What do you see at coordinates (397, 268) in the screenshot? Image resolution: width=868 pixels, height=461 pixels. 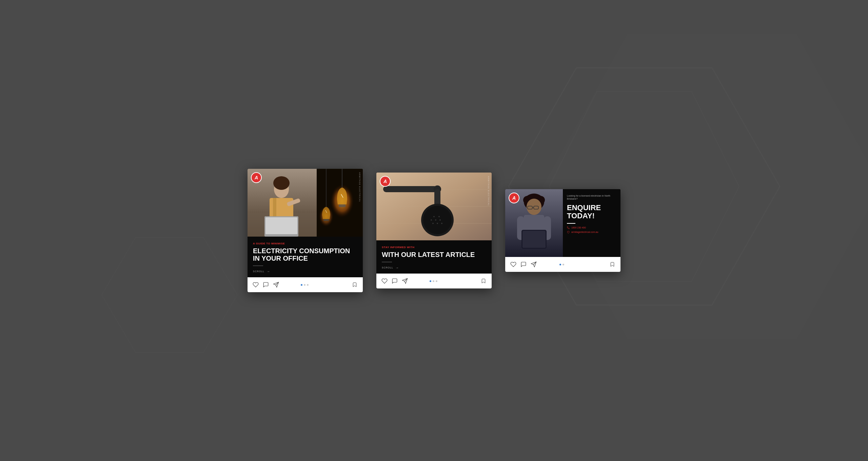 I see `card2-scroll-arrow: →` at bounding box center [397, 268].